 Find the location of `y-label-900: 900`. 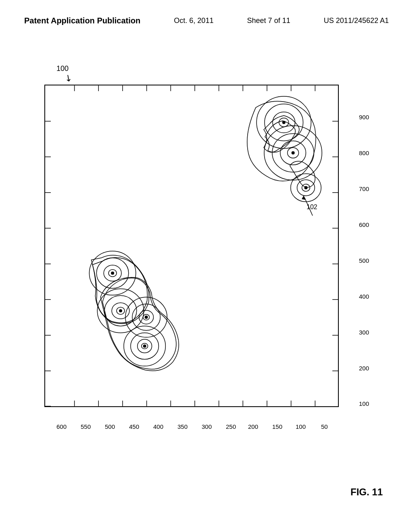

y-label-900: 900 is located at coordinates (364, 117).